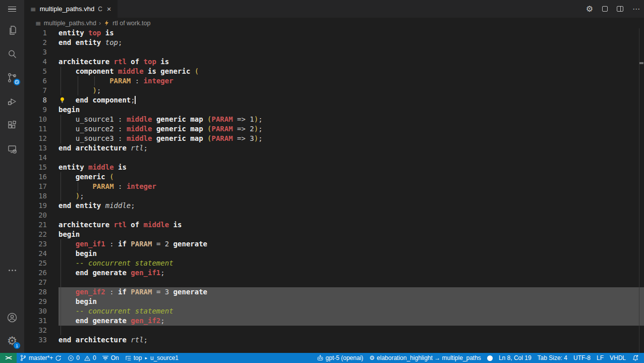 The height and width of the screenshot is (363, 644). Describe the element at coordinates (12, 78) in the screenshot. I see `sidebar-item-source-control` at that location.